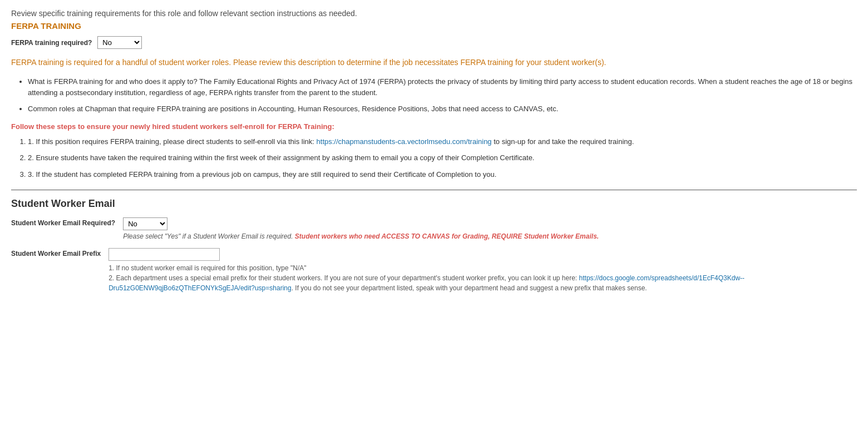 The image size is (868, 421). I want to click on email-prefix-content: 1. If no student worker email is require…, so click(483, 270).